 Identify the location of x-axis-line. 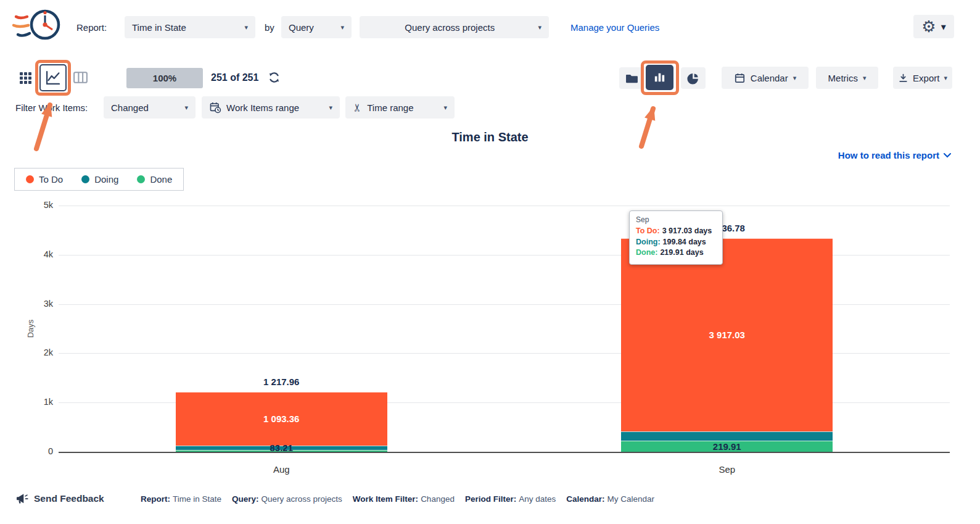
(504, 452).